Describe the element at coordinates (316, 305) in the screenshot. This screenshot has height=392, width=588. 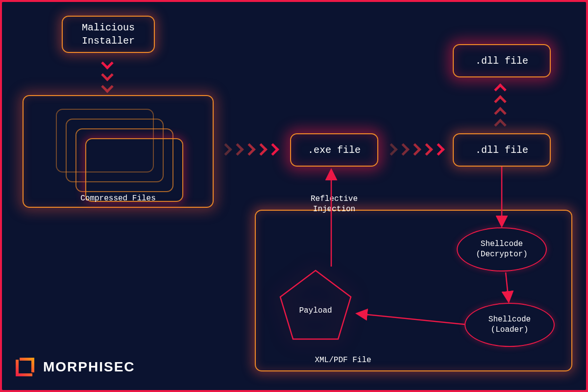
I see `node-payload: Payload` at that location.